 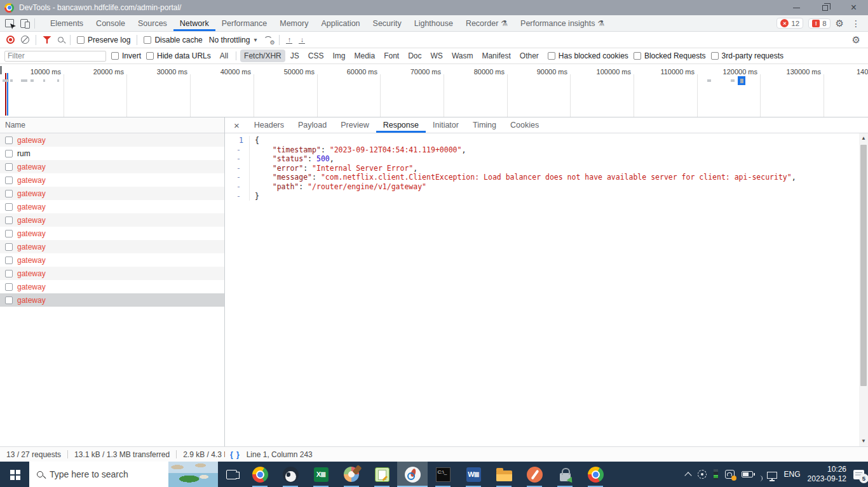 I want to click on taskbar-app-paint, so click(x=351, y=474).